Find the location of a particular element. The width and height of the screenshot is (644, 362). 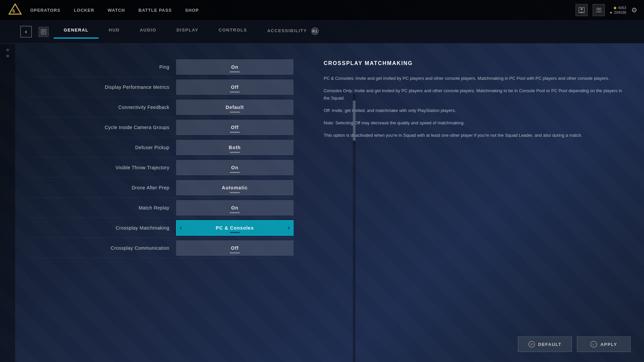

tab-accessibility: ACCESSIBILITY R1 is located at coordinates (293, 32).